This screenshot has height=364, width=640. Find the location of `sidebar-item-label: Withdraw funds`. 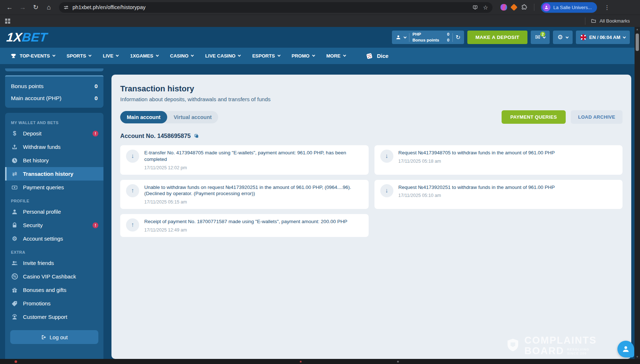

sidebar-item-label: Withdraw funds is located at coordinates (42, 147).